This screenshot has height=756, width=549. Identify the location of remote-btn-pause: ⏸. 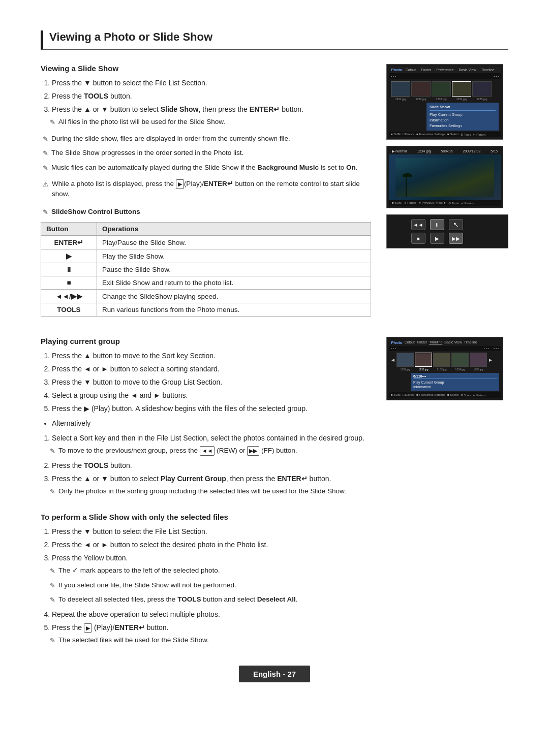
(437, 225).